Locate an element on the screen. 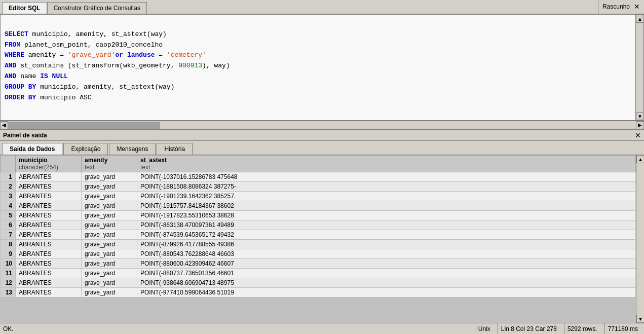  output-panel-header: Painel de saída ✕ is located at coordinates (322, 135).